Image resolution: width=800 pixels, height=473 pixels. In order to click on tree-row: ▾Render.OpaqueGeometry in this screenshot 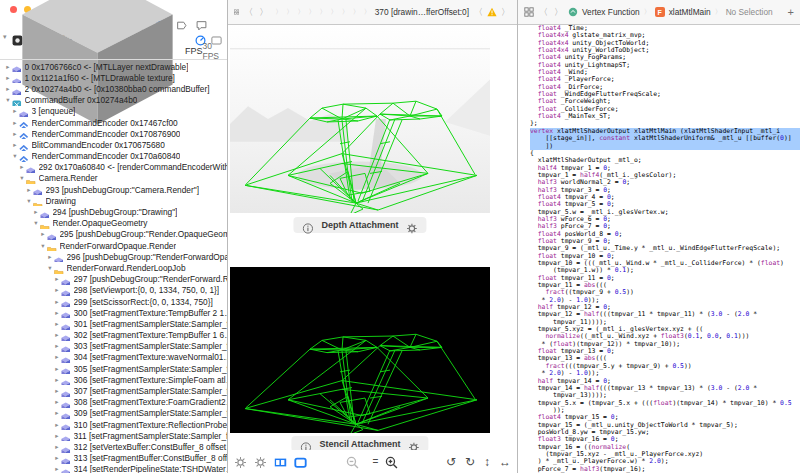, I will do `click(114, 224)`.